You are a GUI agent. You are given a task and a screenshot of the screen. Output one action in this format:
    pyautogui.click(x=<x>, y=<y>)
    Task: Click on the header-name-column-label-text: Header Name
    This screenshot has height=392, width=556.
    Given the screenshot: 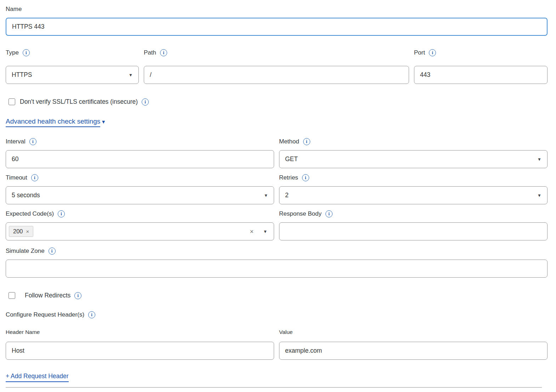 What is the action you would take?
    pyautogui.click(x=23, y=332)
    